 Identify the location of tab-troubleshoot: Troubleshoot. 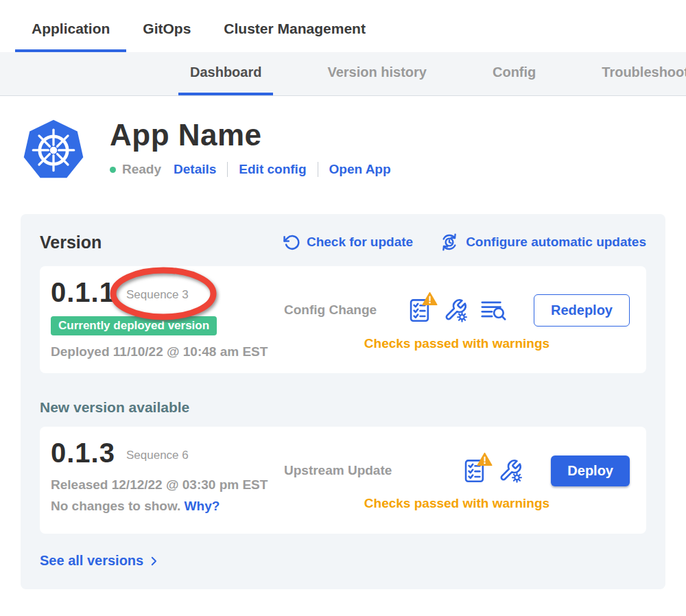
(638, 74).